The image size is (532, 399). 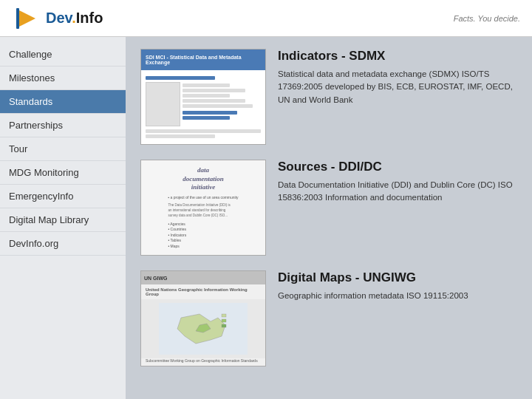 What do you see at coordinates (398, 278) in the screenshot?
I see `card-ungiwg-title: Digital Maps - UNGIWG` at bounding box center [398, 278].